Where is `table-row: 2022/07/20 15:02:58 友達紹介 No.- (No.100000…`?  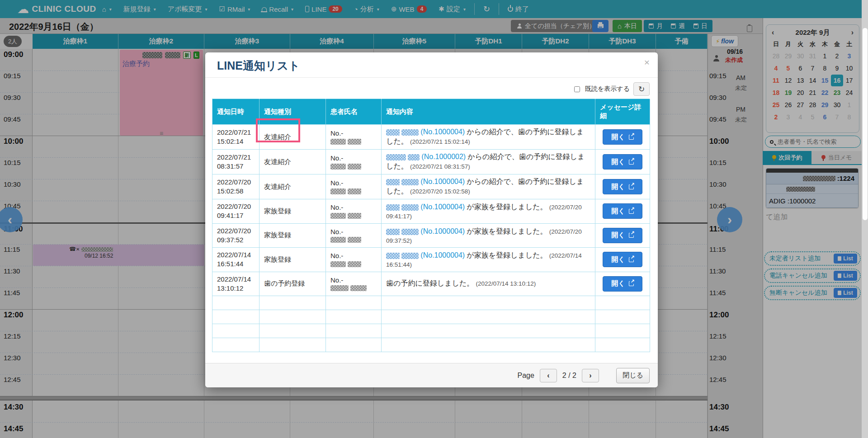
table-row: 2022/07/20 15:02:58 友達紹介 No.- (No.100000… is located at coordinates (431, 187).